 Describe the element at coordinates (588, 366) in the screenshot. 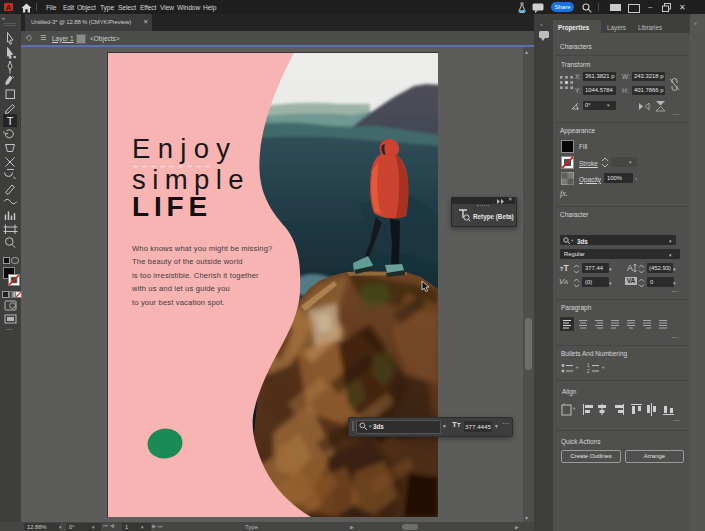

I see `svg-text: 1` at that location.